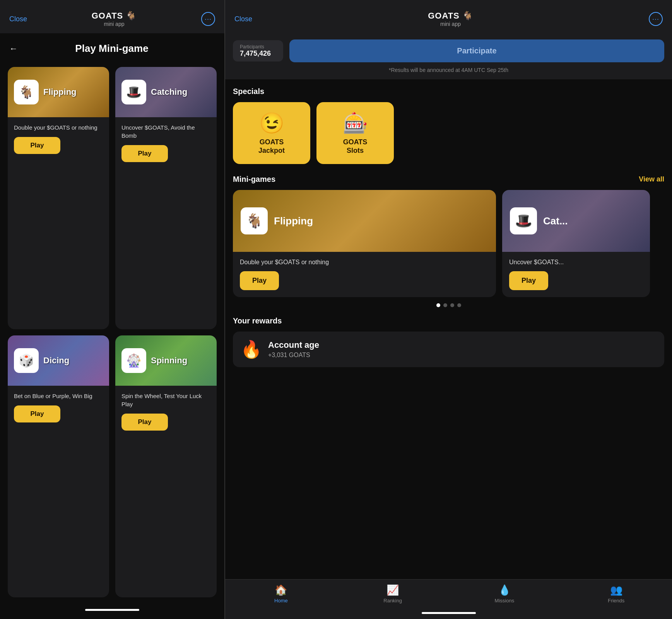  I want to click on results-notice: *Results will be announced at 4AM UTC Se…, so click(449, 70).